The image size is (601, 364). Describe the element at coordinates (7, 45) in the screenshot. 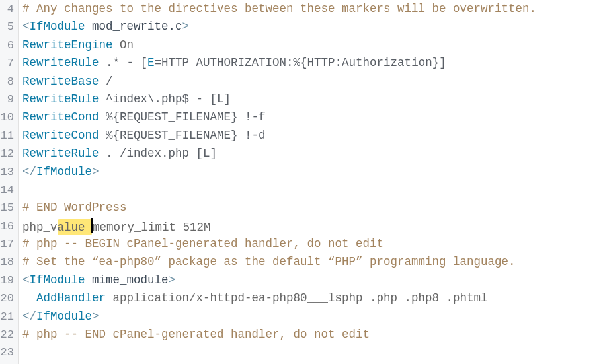

I see `line-number: 6` at that location.